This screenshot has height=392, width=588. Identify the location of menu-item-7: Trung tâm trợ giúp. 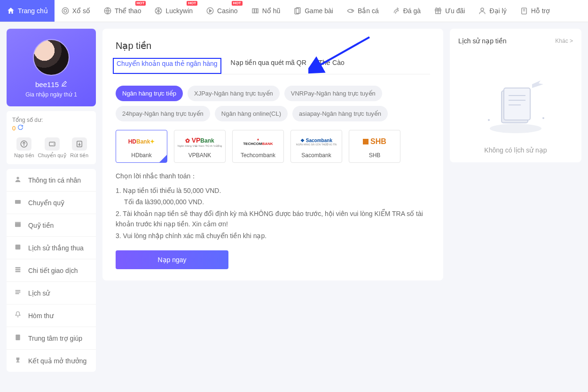
(51, 338).